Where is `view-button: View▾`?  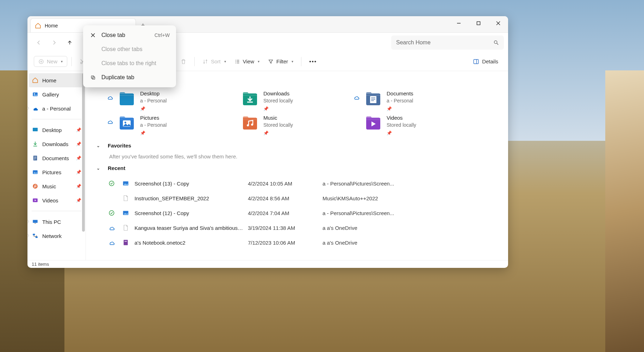
view-button: View▾ is located at coordinates (247, 61).